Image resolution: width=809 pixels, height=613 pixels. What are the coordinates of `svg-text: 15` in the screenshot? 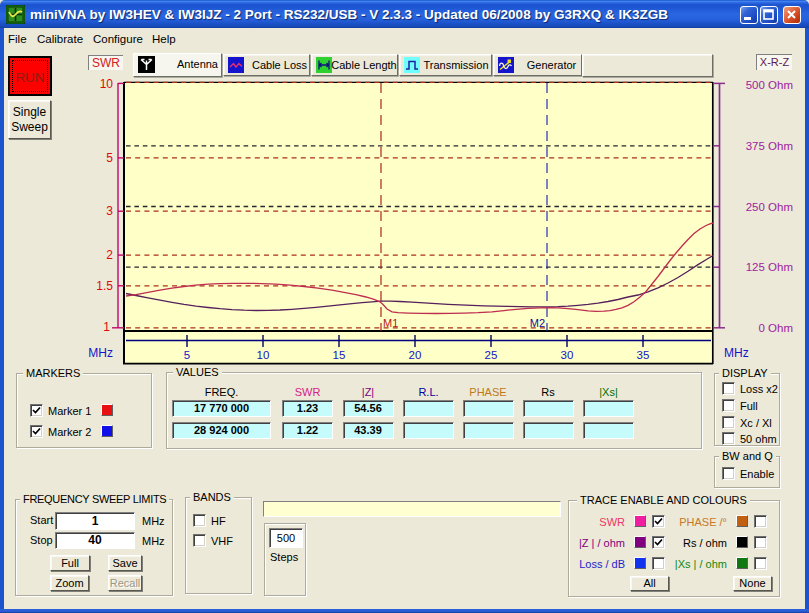 It's located at (340, 355).